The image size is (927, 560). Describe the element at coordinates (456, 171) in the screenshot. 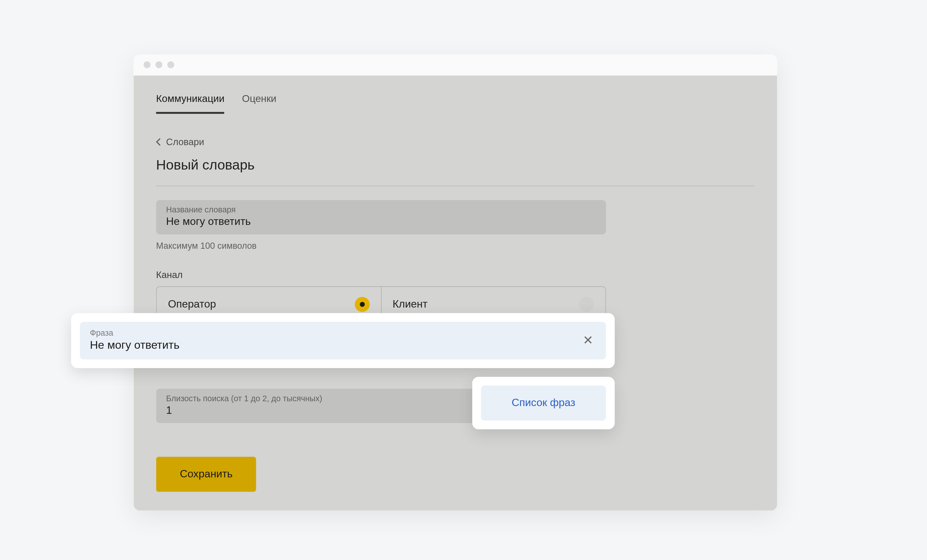

I see `page-title: Новый словарь` at that location.